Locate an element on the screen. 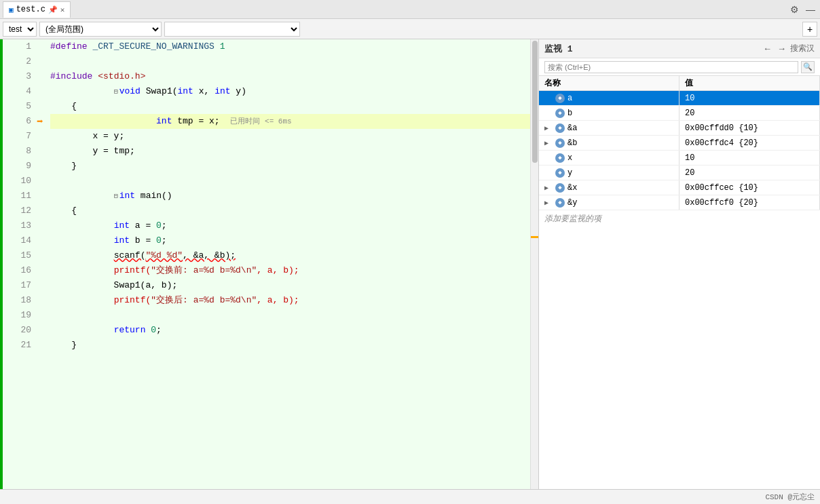 The width and height of the screenshot is (820, 504). watch-expand-addr-y: ▶ is located at coordinates (548, 203).